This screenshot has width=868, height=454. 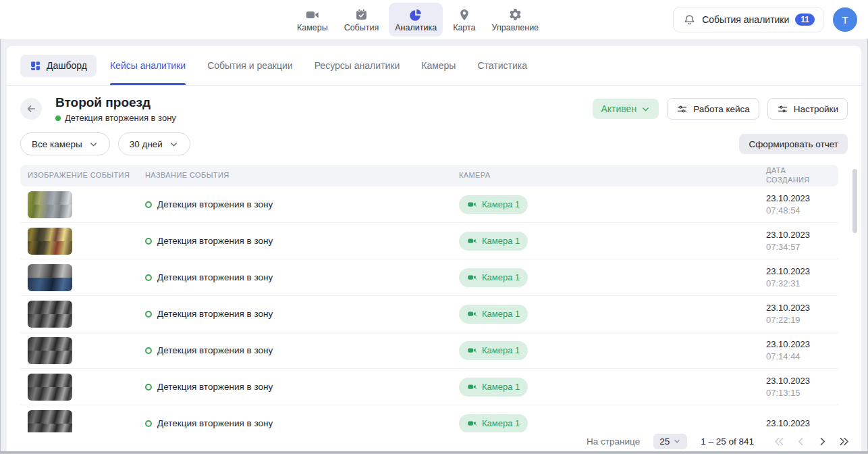 I want to click on tab-analytics-cases: Кейсы аналитики, so click(x=148, y=66).